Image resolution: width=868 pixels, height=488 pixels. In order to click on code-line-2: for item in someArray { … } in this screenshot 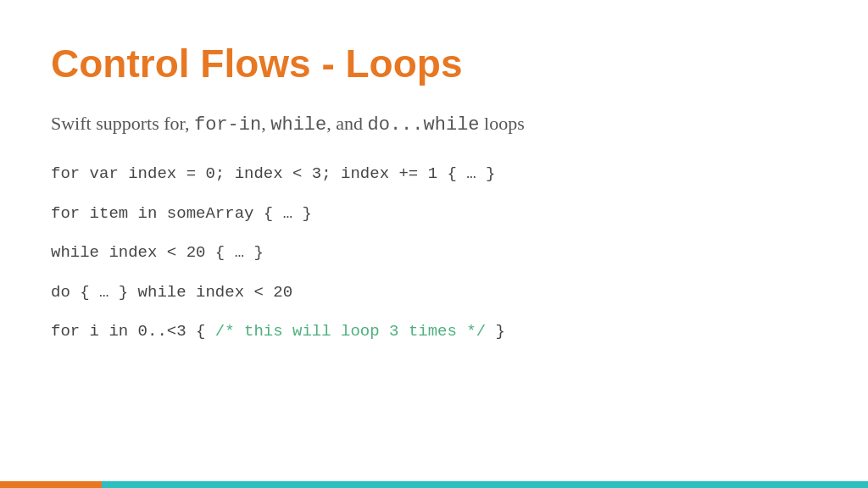, I will do `click(434, 214)`.